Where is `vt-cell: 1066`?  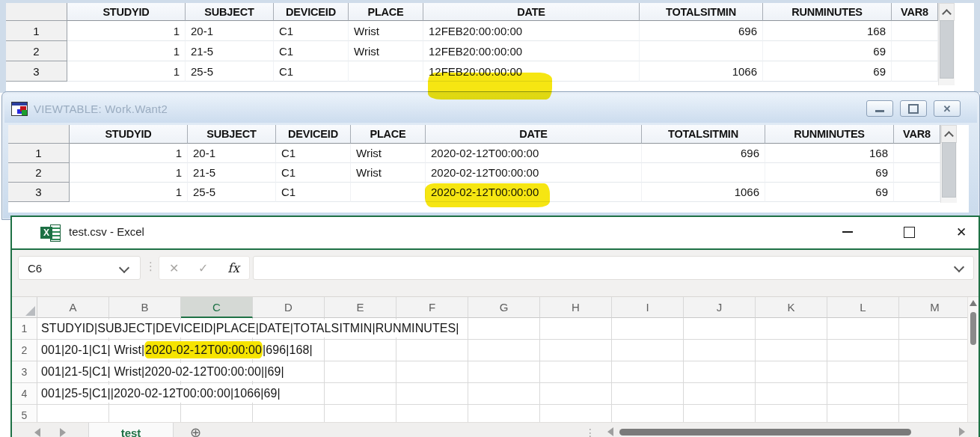 vt-cell: 1066 is located at coordinates (702, 72).